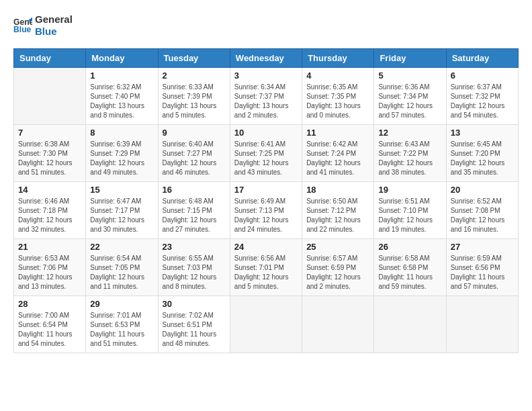  Describe the element at coordinates (266, 267) in the screenshot. I see `calendar-week-4: 21Sunrise: 6:53 AMSunset: 7:06 PMDayligh…` at that location.